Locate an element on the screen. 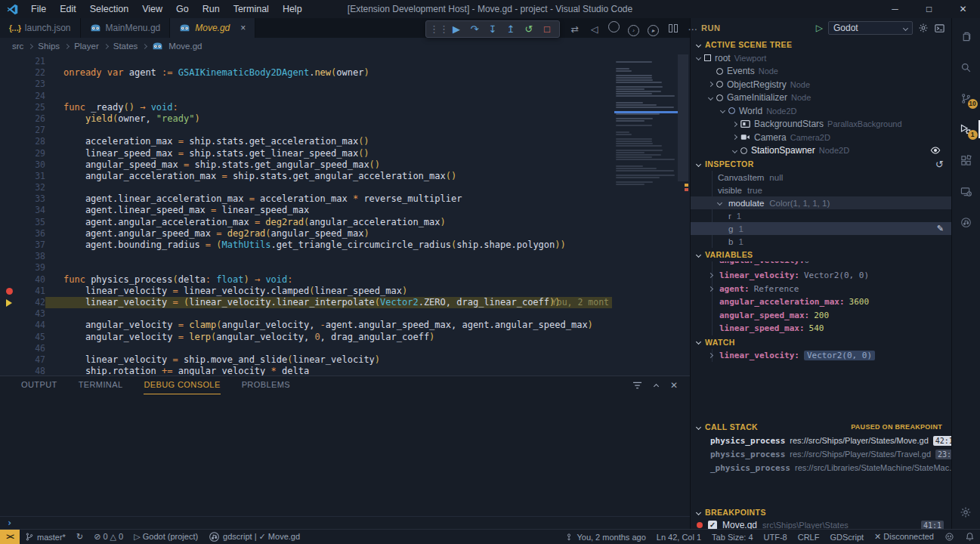 Image resolution: width=980 pixels, height=544 pixels. scene-node-events: EventsNode is located at coordinates (821, 72).